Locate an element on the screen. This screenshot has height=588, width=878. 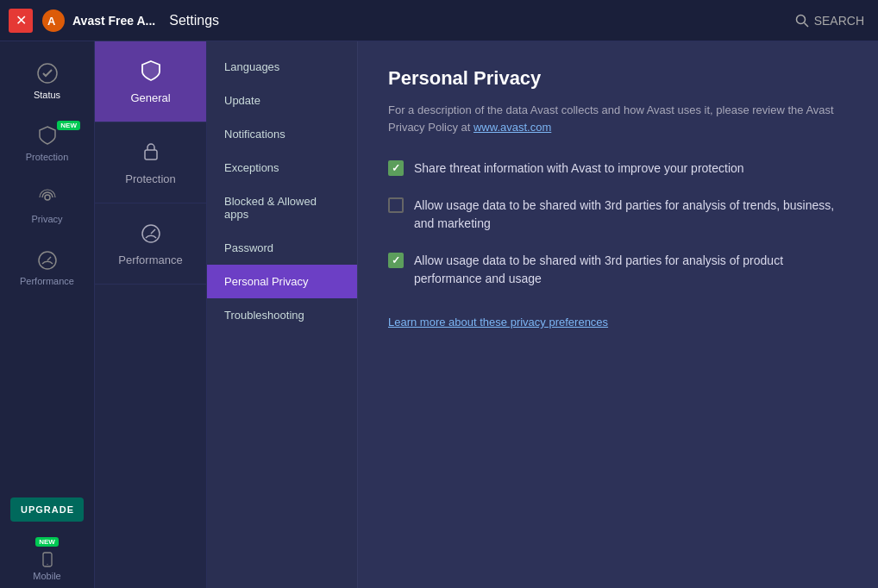
top-bar: ✕ A Avast Free A... Settings SEARCH is located at coordinates (439, 21).